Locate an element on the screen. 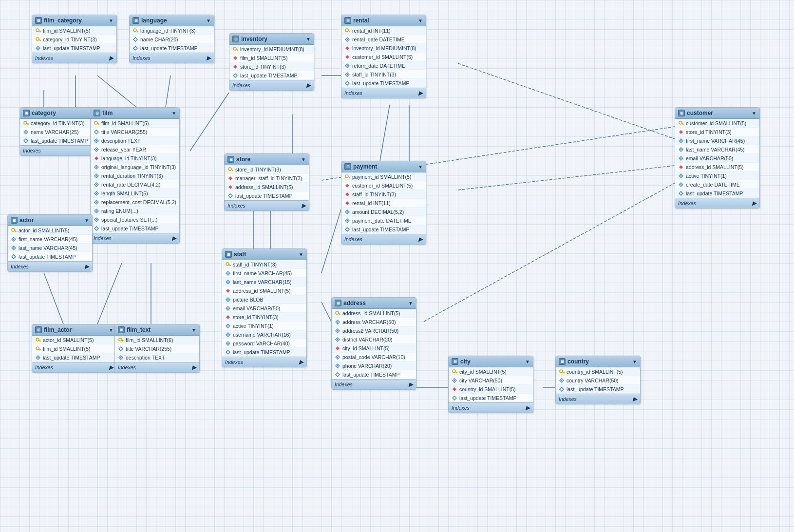 Image resolution: width=794 pixels, height=532 pixels. field-row: country_id SMALLINT(5) is located at coordinates (598, 372).